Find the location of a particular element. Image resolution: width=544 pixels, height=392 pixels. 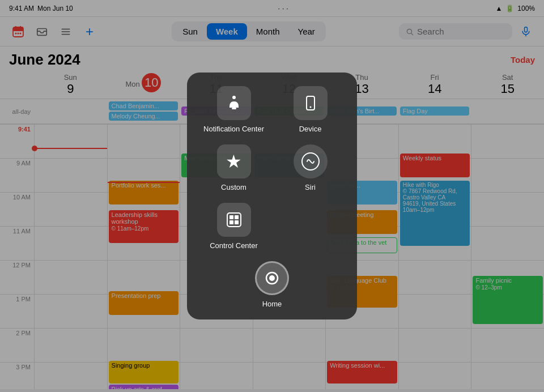

shortcut-control-center: Control Center is located at coordinates (233, 227).